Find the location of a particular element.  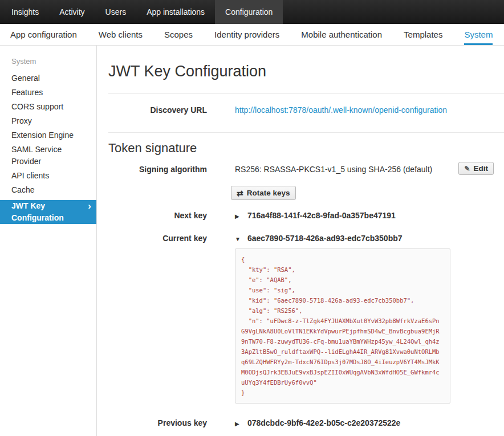

sidebar-item-cors-support: CORS support is located at coordinates (48, 107).